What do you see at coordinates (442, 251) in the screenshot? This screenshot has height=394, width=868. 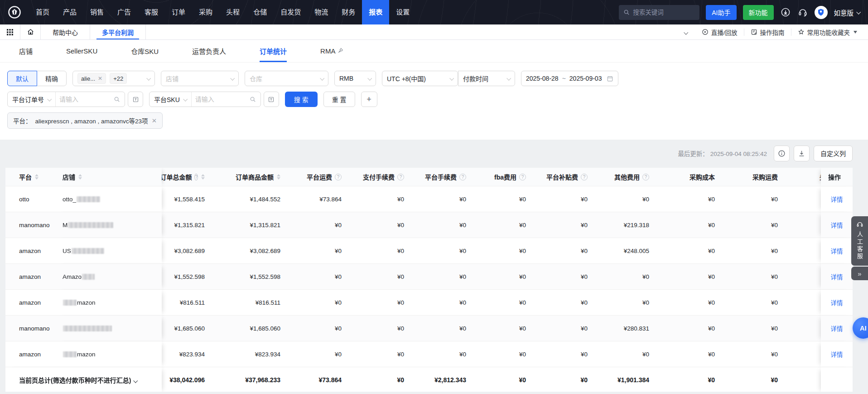 I see `cell-platform_fee: ¥0` at bounding box center [442, 251].